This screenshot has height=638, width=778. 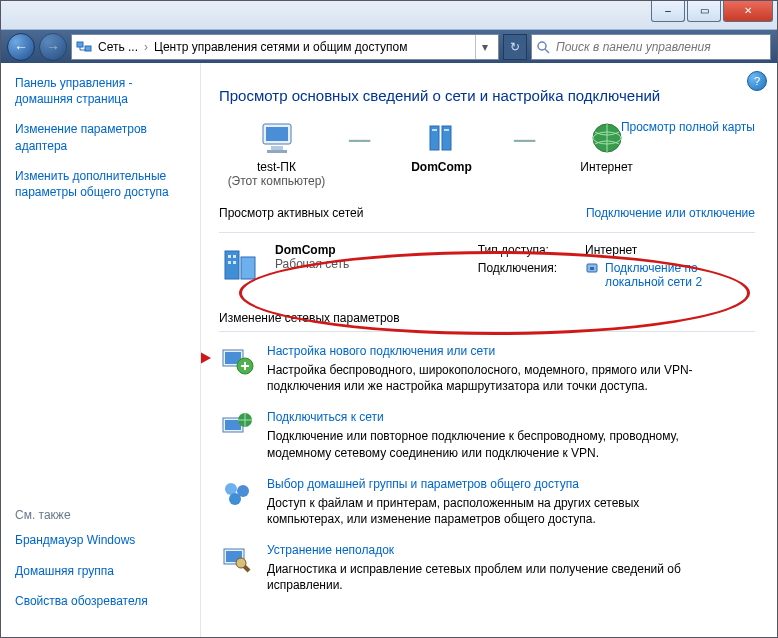 I want to click on close-button: ✕, so click(x=748, y=12).